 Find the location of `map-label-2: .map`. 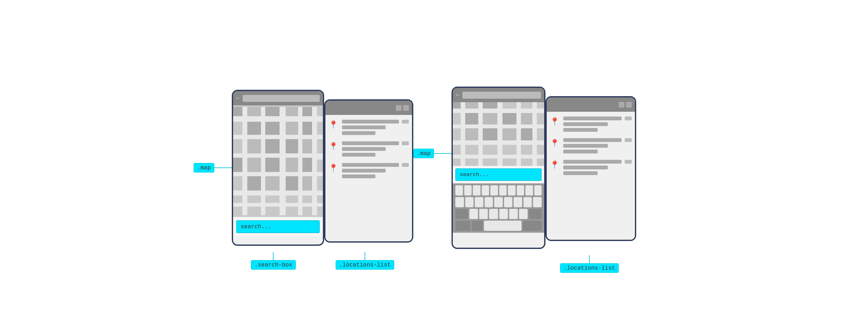

map-label-2: .map is located at coordinates (435, 154).